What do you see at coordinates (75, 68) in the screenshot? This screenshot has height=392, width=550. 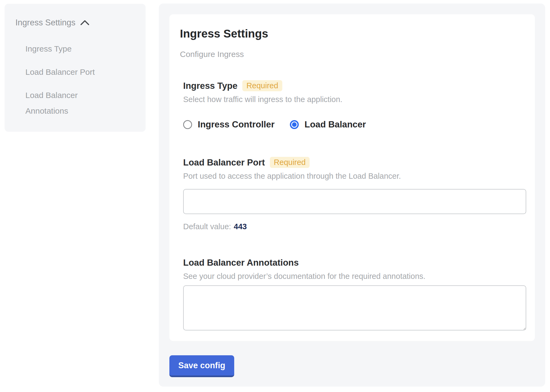 I see `sidebar-nav: Ingress Settings Ingress Type Load Balan…` at bounding box center [75, 68].